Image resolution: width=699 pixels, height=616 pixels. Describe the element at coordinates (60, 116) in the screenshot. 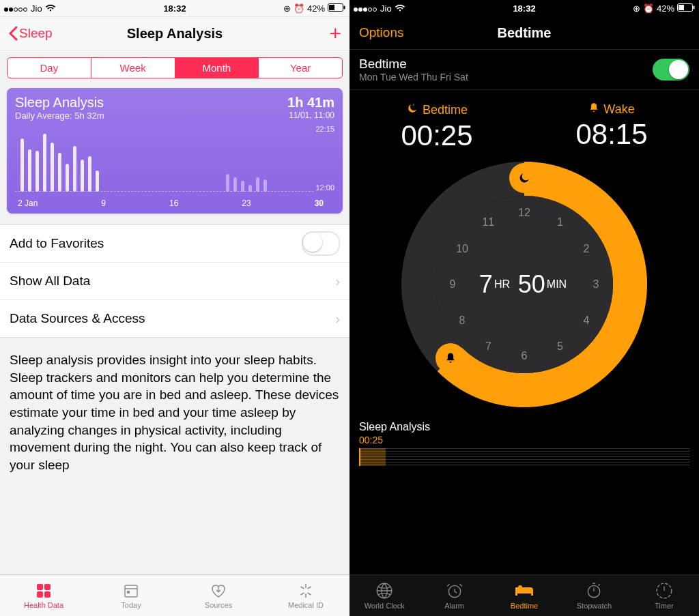

I see `card-subtitle: Daily Average: 5h 32m` at that location.